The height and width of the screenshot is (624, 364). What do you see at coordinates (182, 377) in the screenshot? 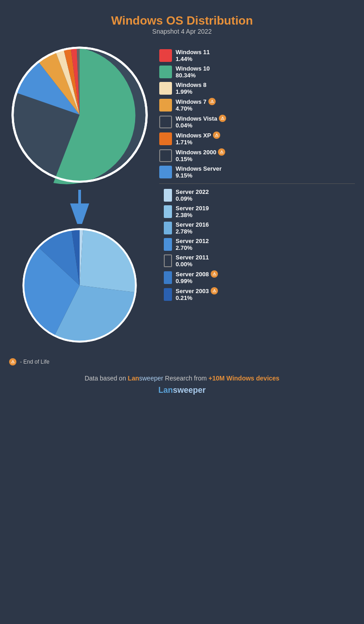
I see `footer: ⚠ - End of Life Data based on Lansweeper…` at bounding box center [182, 377].